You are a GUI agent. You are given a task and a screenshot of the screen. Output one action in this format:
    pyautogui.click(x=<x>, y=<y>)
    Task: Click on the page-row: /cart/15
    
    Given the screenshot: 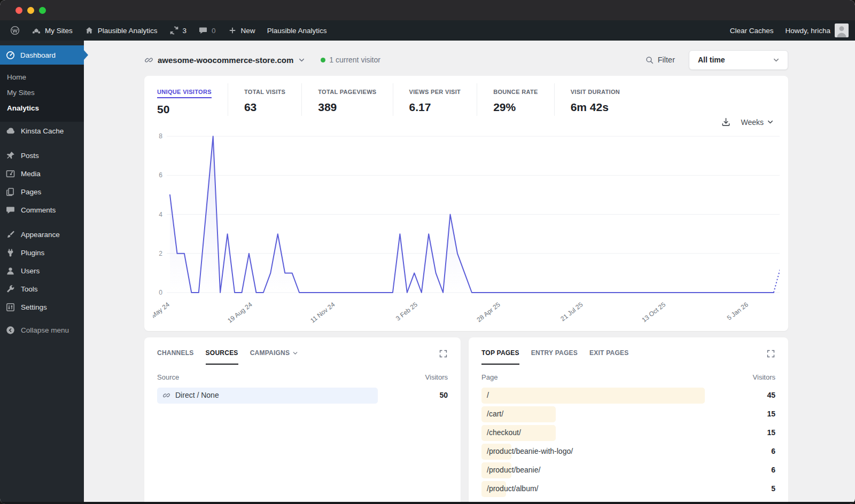 What is the action you would take?
    pyautogui.click(x=628, y=414)
    